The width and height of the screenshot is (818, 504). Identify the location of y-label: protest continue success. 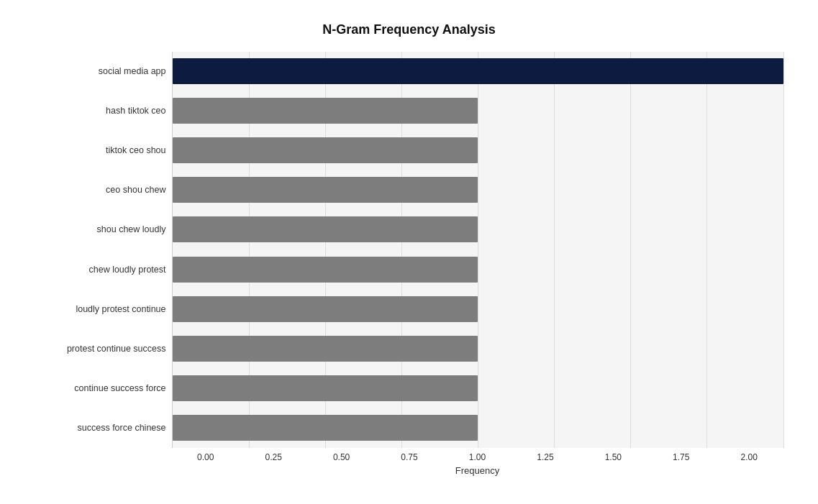
(101, 349).